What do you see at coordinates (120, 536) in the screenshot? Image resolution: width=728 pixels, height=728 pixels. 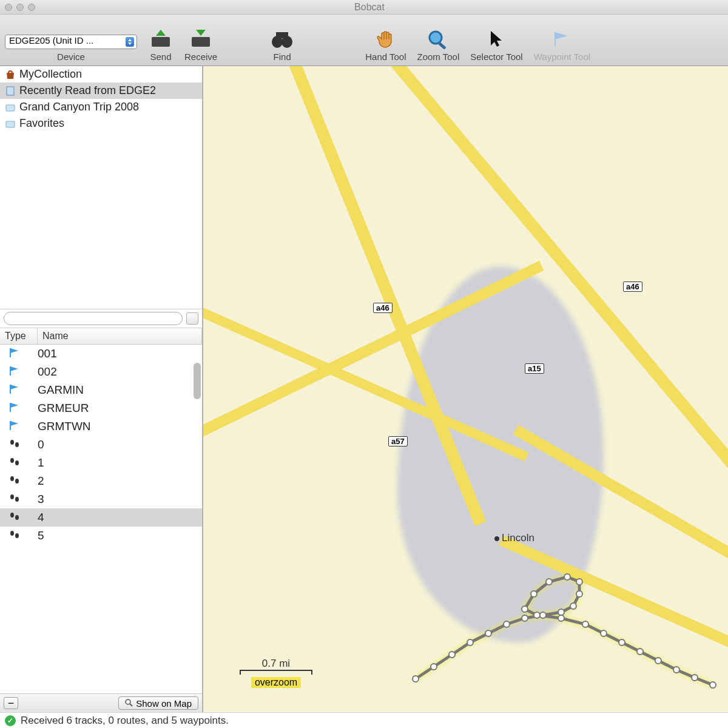 I see `row-name: 5` at bounding box center [120, 536].